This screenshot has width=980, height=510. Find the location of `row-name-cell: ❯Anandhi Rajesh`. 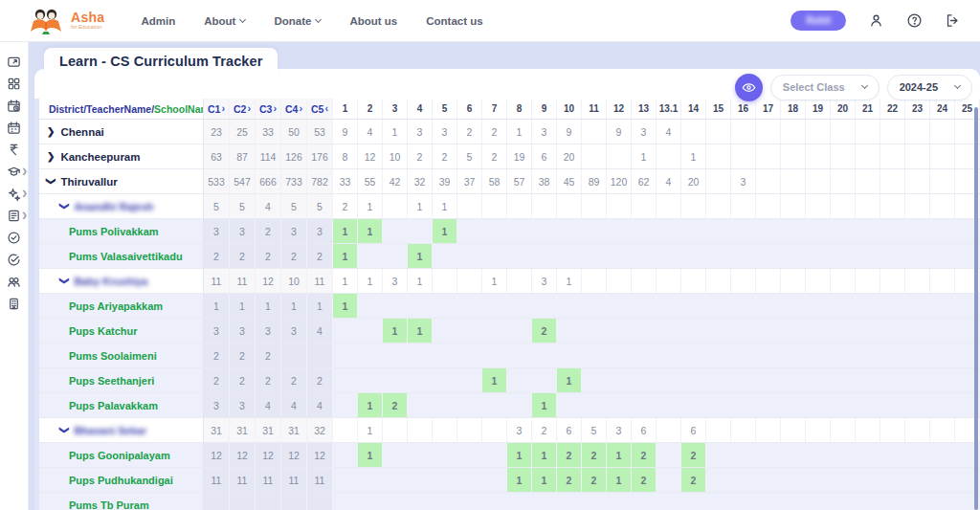

row-name-cell: ❯Anandhi Rajesh is located at coordinates (122, 207).